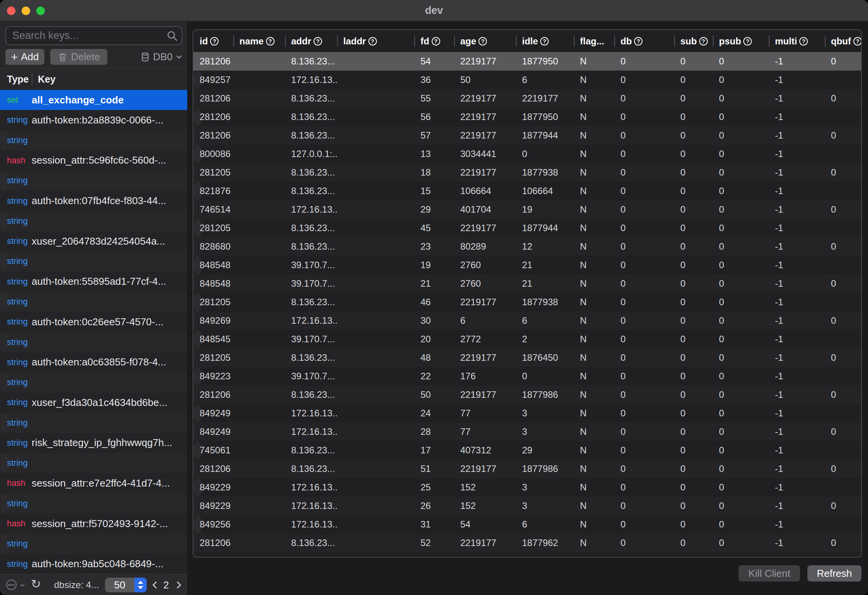 This screenshot has width=868, height=595. What do you see at coordinates (4, 302) in the screenshot?
I see `key-list-item: stringxuser_996d559843a747a286...` at bounding box center [4, 302].